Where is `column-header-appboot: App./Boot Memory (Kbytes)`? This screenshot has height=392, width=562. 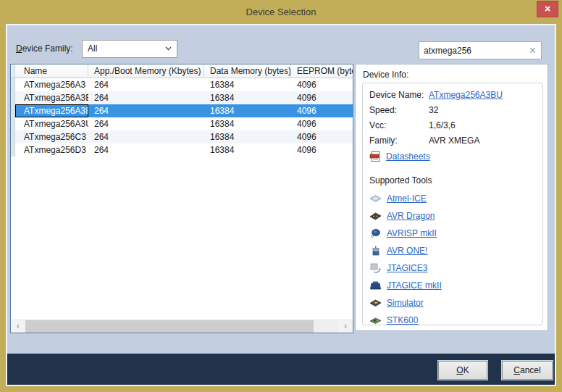 column-header-appboot: App./Boot Memory (Kbytes) is located at coordinates (146, 71).